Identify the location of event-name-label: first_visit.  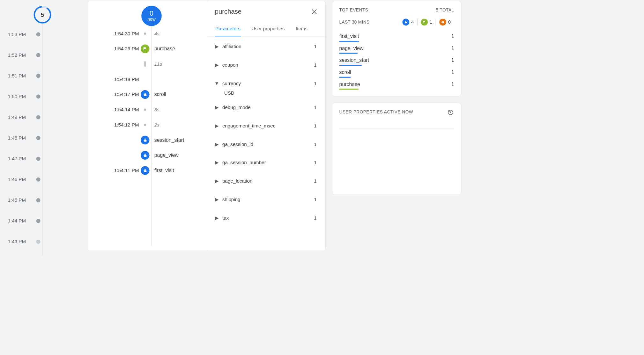
(162, 171).